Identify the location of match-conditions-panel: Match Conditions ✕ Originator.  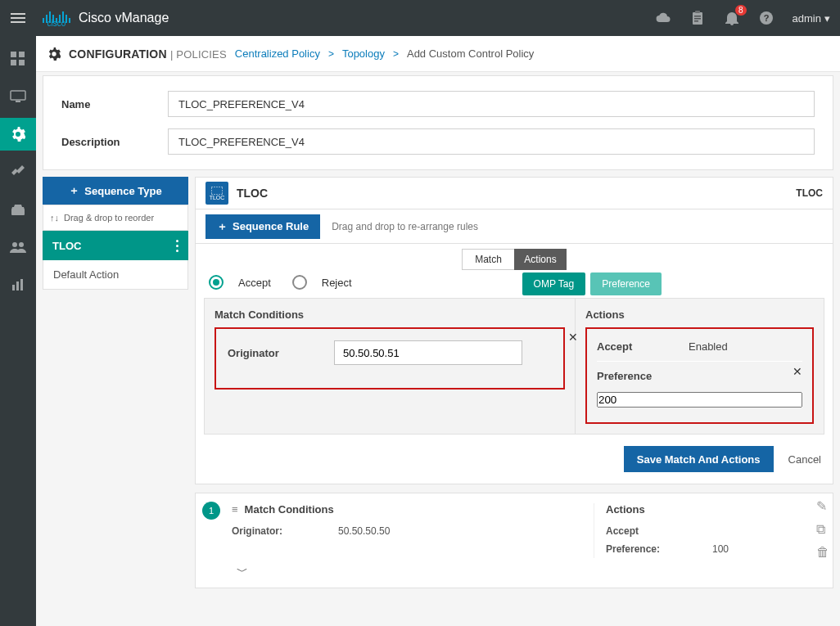
(390, 367).